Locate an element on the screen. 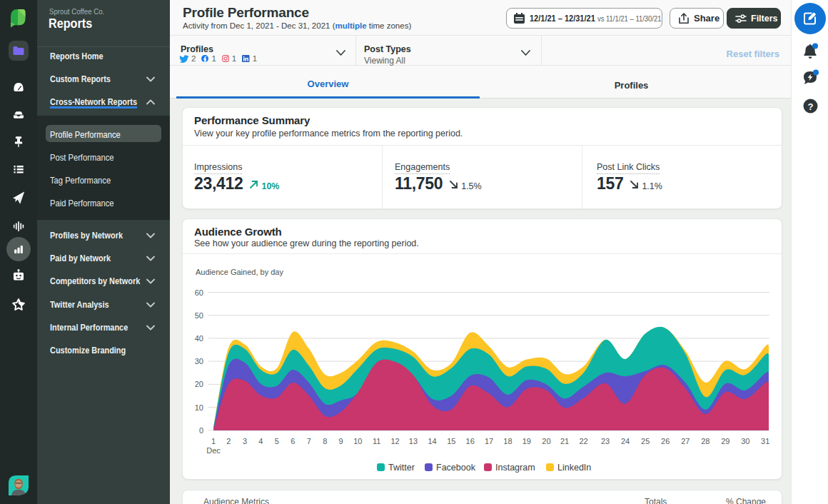 The height and width of the screenshot is (504, 828). svg-text: 5 is located at coordinates (277, 441).